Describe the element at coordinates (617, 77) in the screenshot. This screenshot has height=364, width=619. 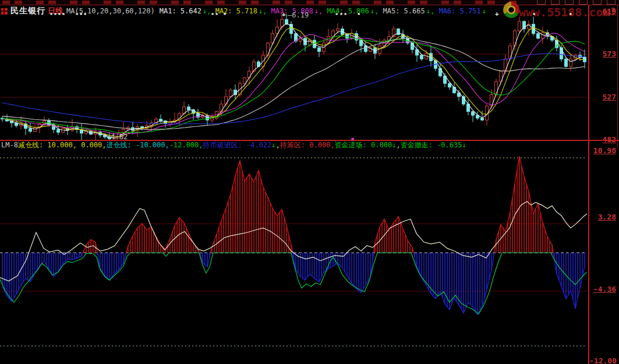
I see `right-frame-line` at that location.